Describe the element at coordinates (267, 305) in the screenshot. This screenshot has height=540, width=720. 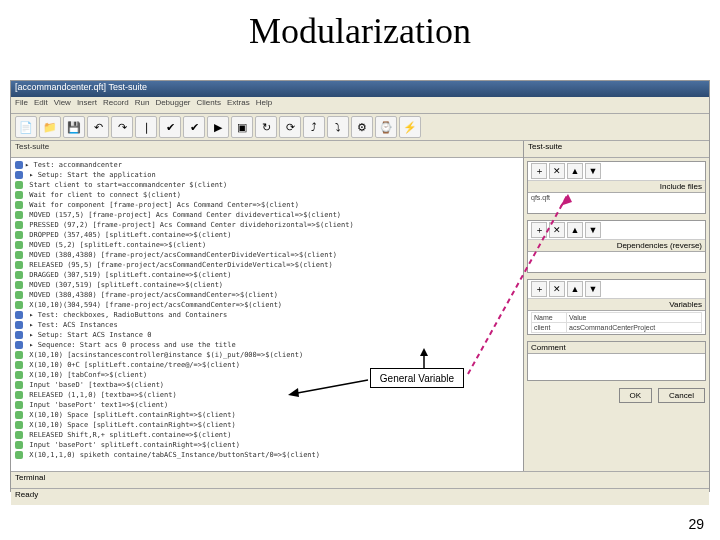
I see `tree-row: X(10,10)(304,594) [frame-project/acsComm…` at that location.